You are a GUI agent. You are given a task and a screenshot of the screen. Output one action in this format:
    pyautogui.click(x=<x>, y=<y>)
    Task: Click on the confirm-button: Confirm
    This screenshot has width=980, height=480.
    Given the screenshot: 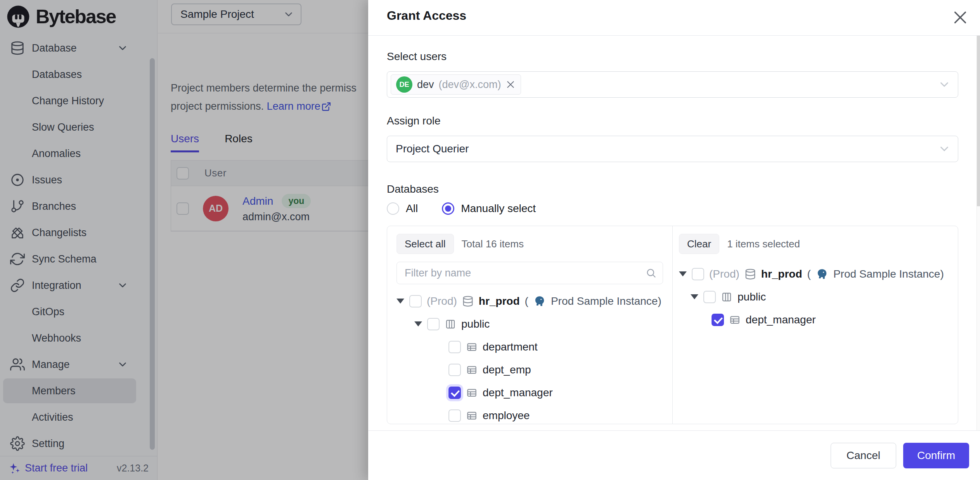 What is the action you would take?
    pyautogui.click(x=936, y=456)
    